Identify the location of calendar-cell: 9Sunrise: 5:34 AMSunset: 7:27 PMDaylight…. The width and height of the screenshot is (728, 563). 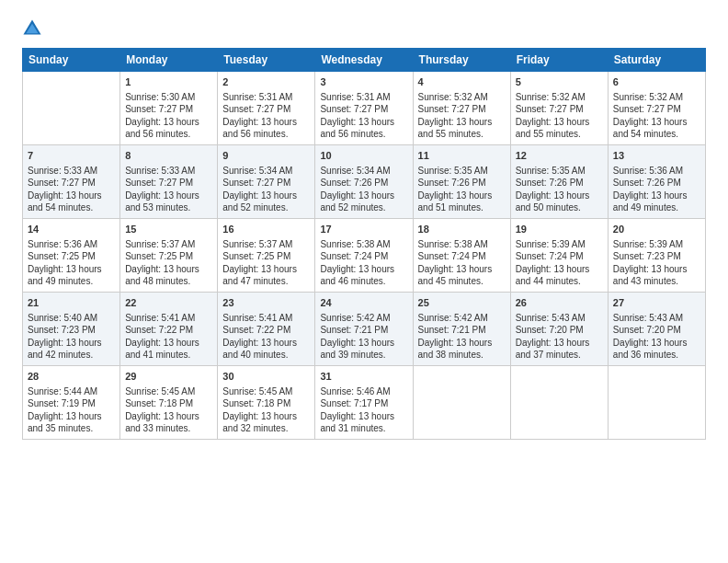
(267, 182).